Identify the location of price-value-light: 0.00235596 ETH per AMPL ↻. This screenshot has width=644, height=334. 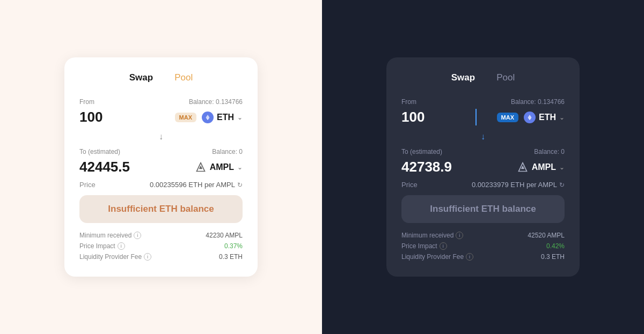
(196, 184).